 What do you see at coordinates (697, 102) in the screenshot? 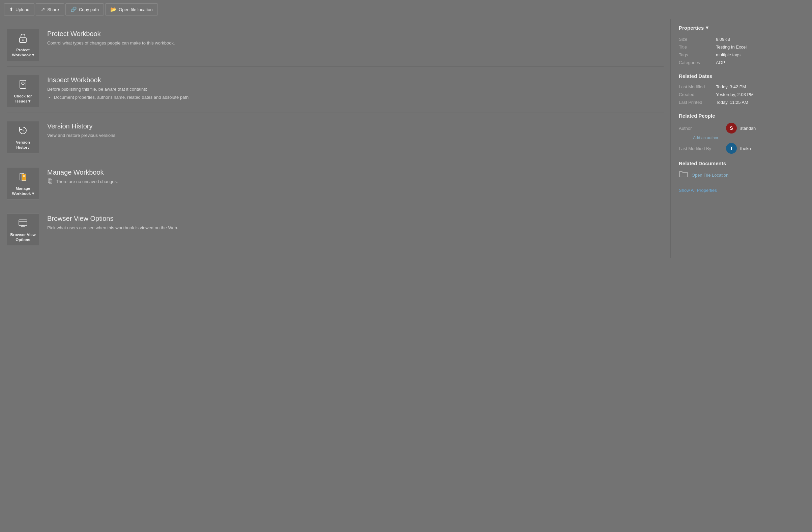
I see `date-last-printed-label: Last Printed` at bounding box center [697, 102].